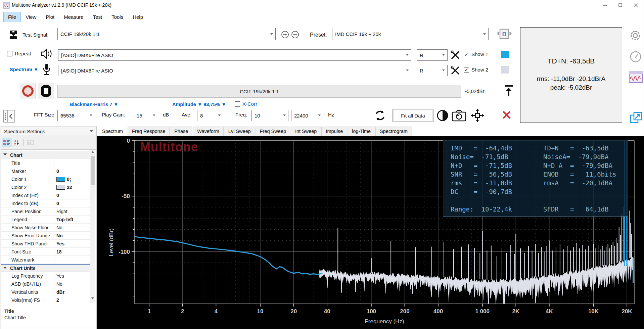 Image resolution: width=644 pixels, height=329 pixels. What do you see at coordinates (505, 70) in the screenshot?
I see `trace2-color-swatch` at bounding box center [505, 70].